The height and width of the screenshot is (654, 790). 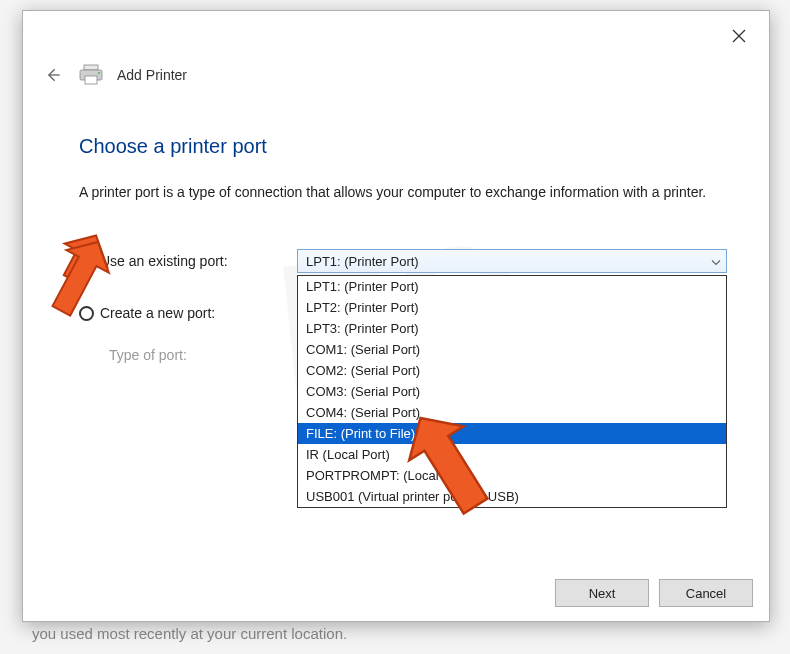 What do you see at coordinates (512, 308) in the screenshot?
I see `port-option: LPT2: (Printer Port)` at bounding box center [512, 308].